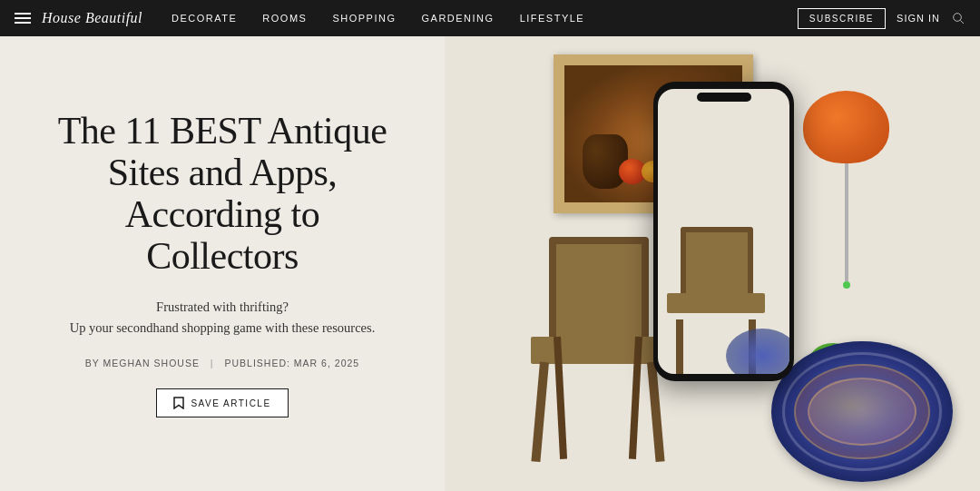  Describe the element at coordinates (142, 363) in the screenshot. I see `article-byline: BY MEGHAN SHOUSE` at that location.